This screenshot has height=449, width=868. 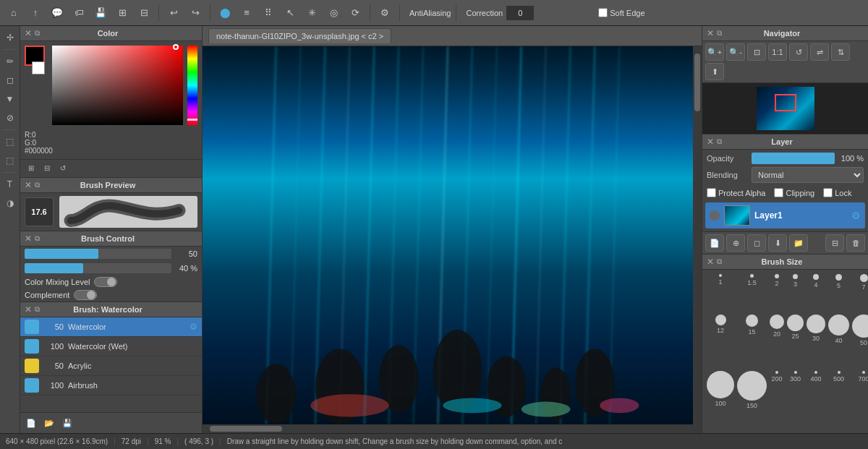 I want to click on hue-bar, so click(x=192, y=85).